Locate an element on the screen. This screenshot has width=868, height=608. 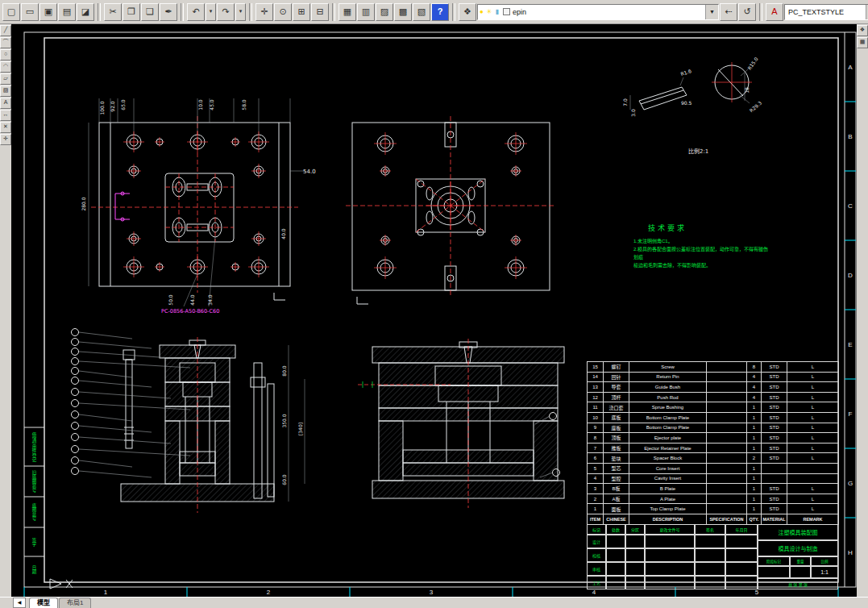
object-snap-icon: ▦ is located at coordinates (862, 43).